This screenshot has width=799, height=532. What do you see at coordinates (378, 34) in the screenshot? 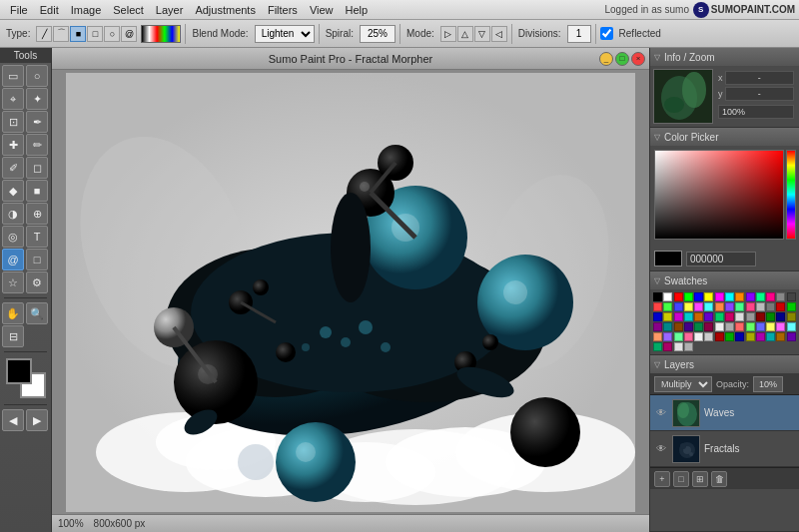
I see `spiral-input` at bounding box center [378, 34].